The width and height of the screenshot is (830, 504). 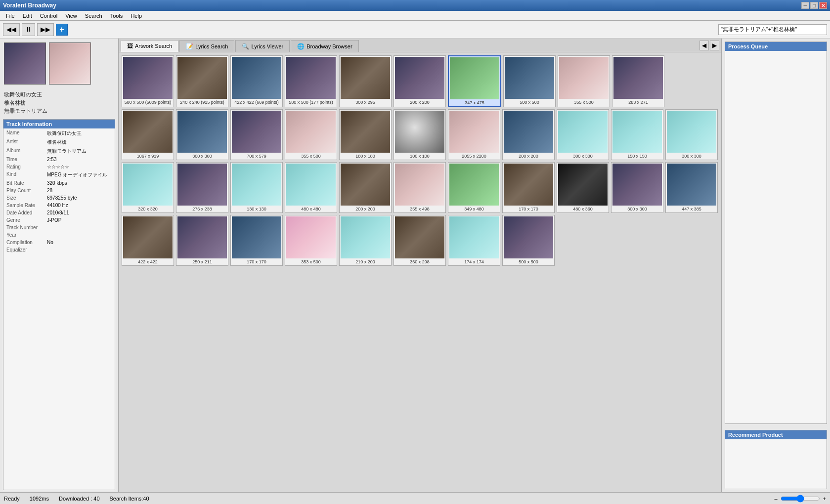 I want to click on image-item: 130 x 130, so click(x=257, y=188).